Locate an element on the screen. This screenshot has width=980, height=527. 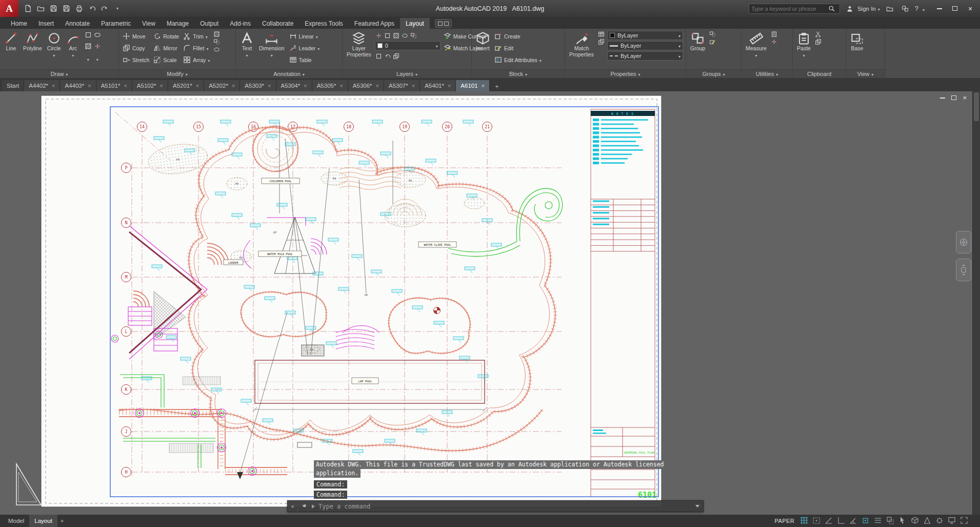
help-search-box is located at coordinates (794, 9).